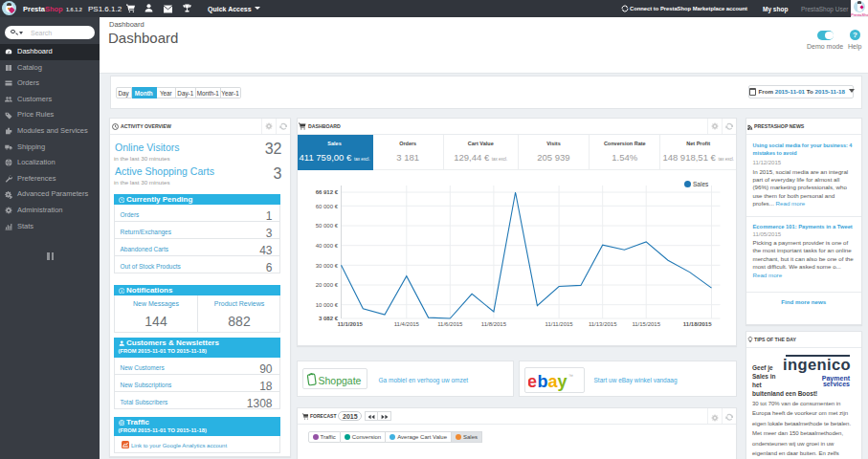 The image size is (868, 459). What do you see at coordinates (406, 324) in the screenshot?
I see `svg-text: 11/4/2015` at bounding box center [406, 324].